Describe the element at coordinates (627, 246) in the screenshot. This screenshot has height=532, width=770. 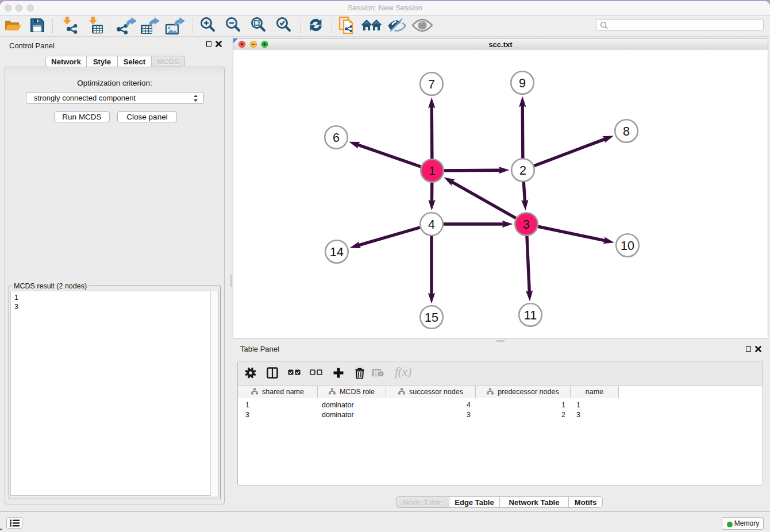
I see `svg-text: 10` at that location.